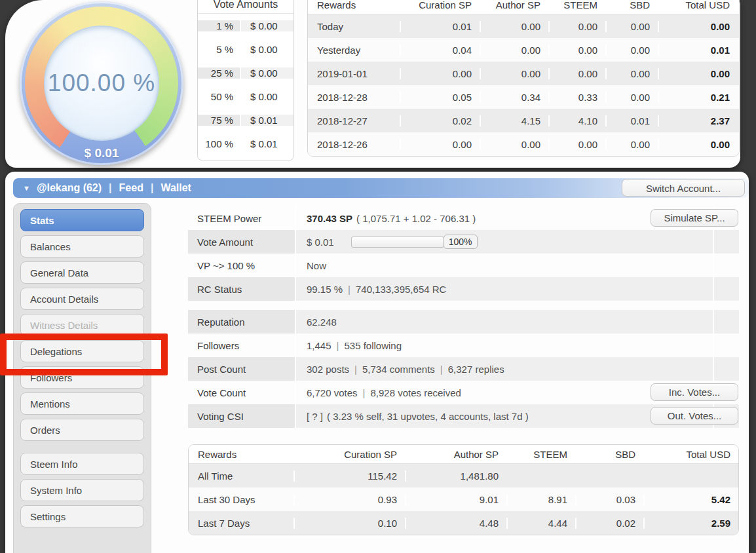 This screenshot has height=553, width=756. Describe the element at coordinates (325, 290) in the screenshot. I see `rc-percent: 99.15 %` at that location.